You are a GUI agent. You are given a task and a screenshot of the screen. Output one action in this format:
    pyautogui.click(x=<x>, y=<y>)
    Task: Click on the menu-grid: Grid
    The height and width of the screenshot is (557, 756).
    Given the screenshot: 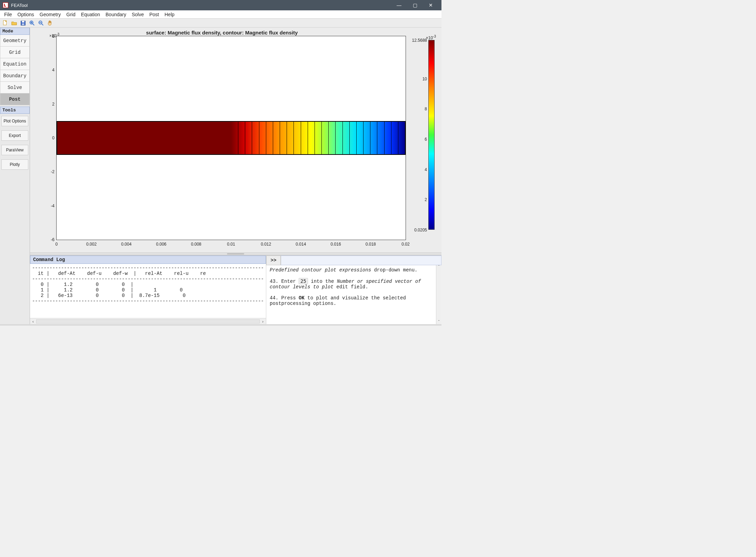 What is the action you would take?
    pyautogui.click(x=71, y=14)
    